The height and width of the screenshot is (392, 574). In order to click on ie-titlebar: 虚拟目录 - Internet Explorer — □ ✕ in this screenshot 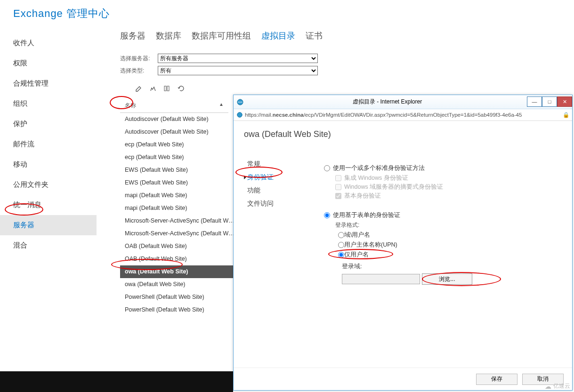, I will do `click(403, 102)`.